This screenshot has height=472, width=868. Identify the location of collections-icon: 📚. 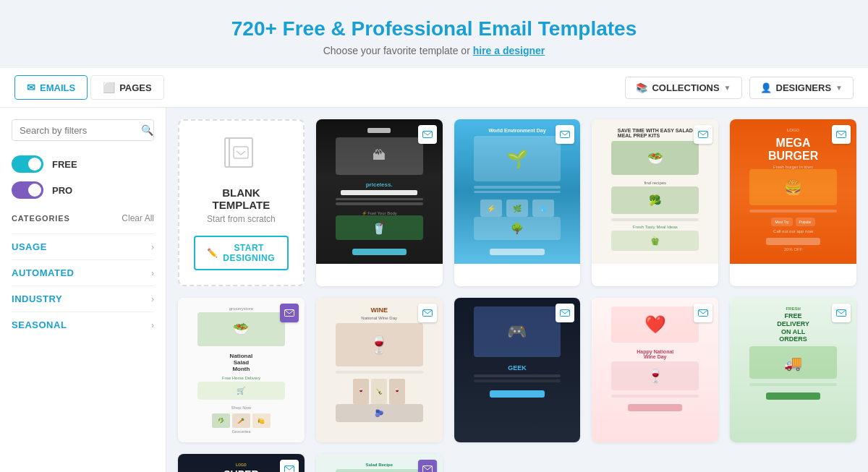
(642, 88).